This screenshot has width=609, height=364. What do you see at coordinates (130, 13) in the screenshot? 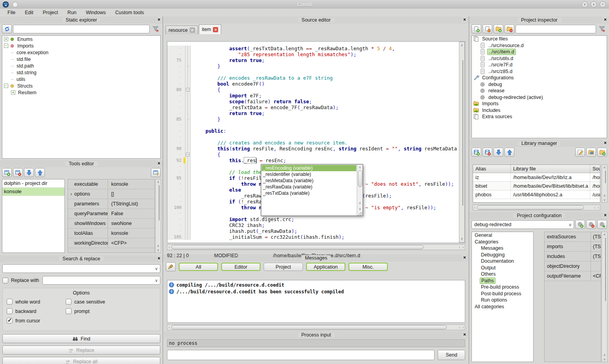
I see `menu-item-custom-tools: Custom tools` at bounding box center [130, 13].